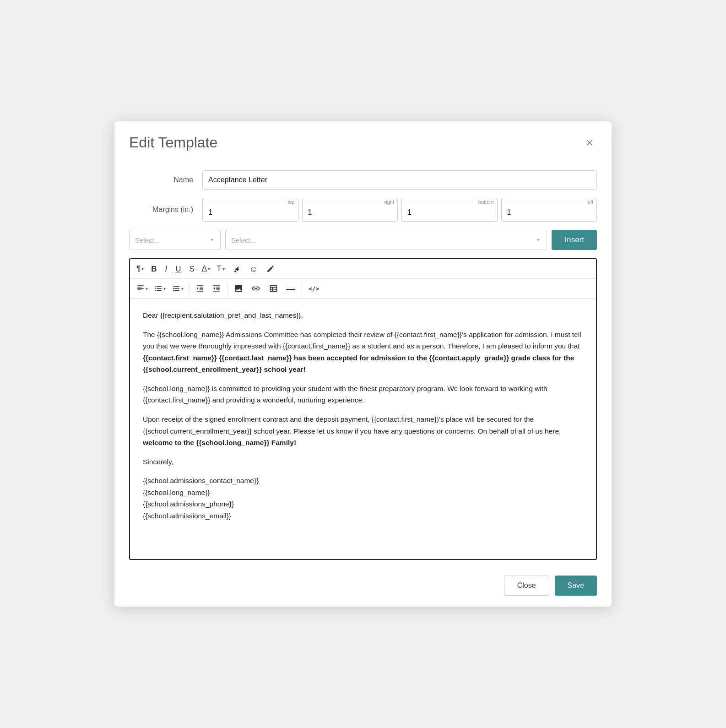 This screenshot has height=728, width=726. Describe the element at coordinates (173, 143) in the screenshot. I see `modal-title: Edit Template` at that location.